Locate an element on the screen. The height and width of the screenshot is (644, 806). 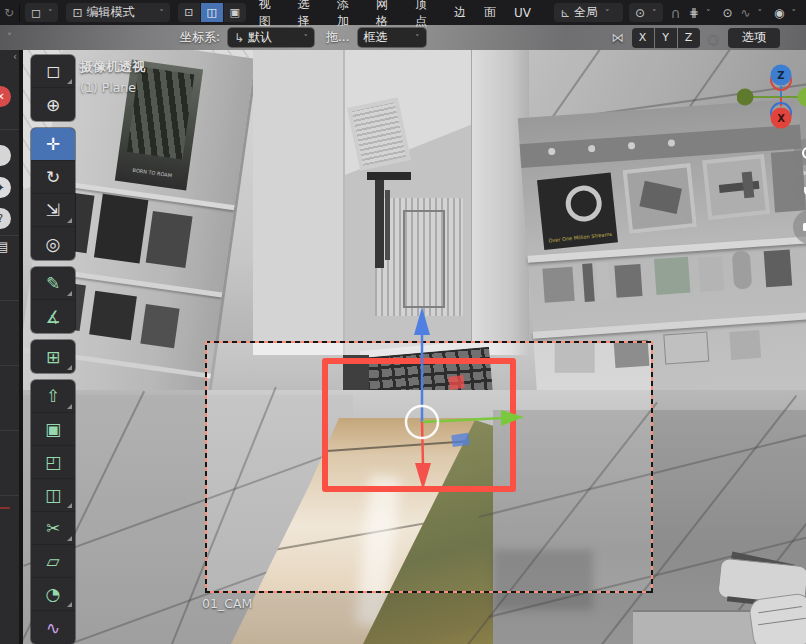
menu-select: 选择 is located at coordinates (308, 12).